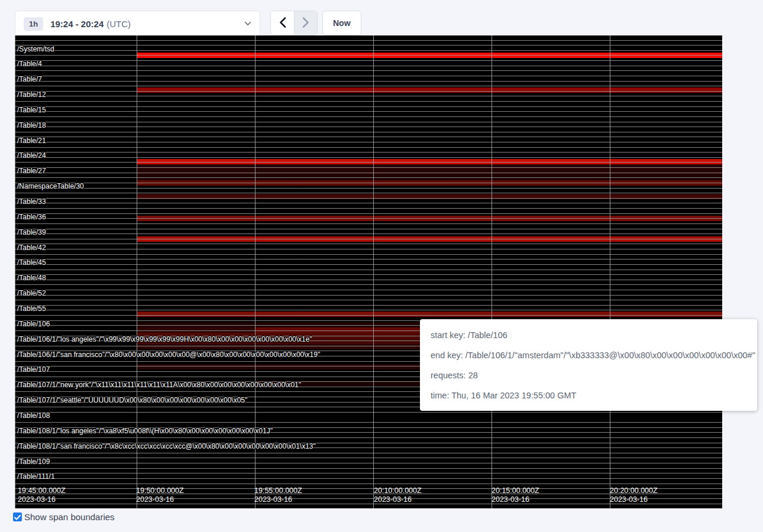 This screenshot has height=532, width=763. Describe the element at coordinates (18, 517) in the screenshot. I see `show-span-boundaries-checkbox` at that location.